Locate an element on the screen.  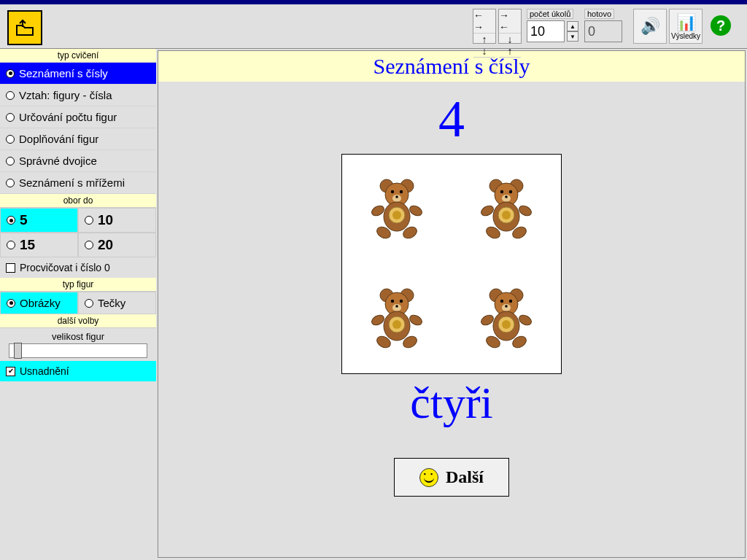
next-label: Další is located at coordinates (465, 477).